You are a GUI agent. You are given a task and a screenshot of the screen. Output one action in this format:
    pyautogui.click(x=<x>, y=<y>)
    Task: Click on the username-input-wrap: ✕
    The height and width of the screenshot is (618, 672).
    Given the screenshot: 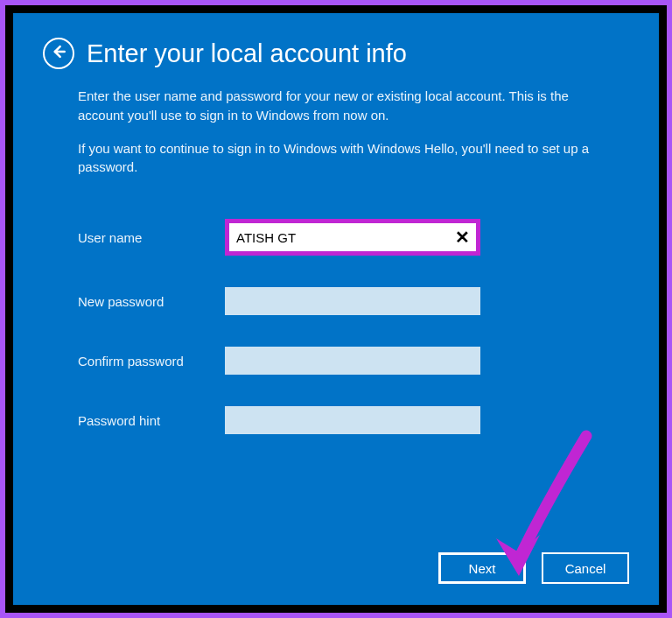 What is the action you would take?
    pyautogui.click(x=353, y=237)
    